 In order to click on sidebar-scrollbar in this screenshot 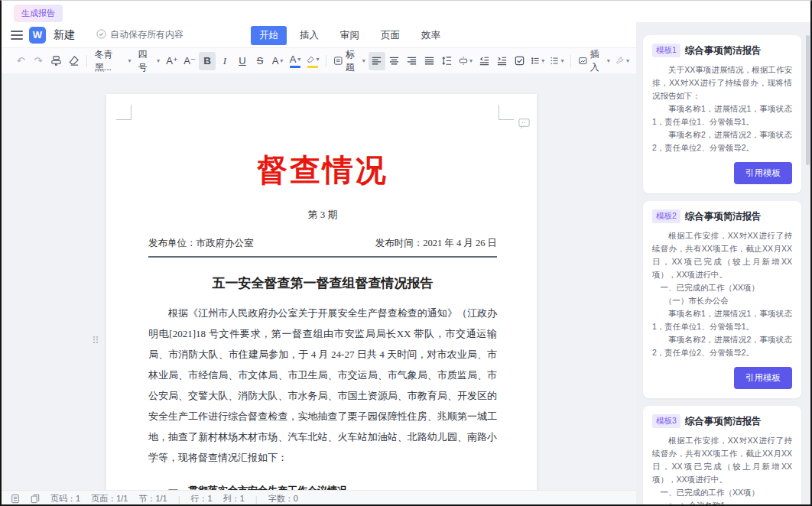, I will do `click(807, 100)`.